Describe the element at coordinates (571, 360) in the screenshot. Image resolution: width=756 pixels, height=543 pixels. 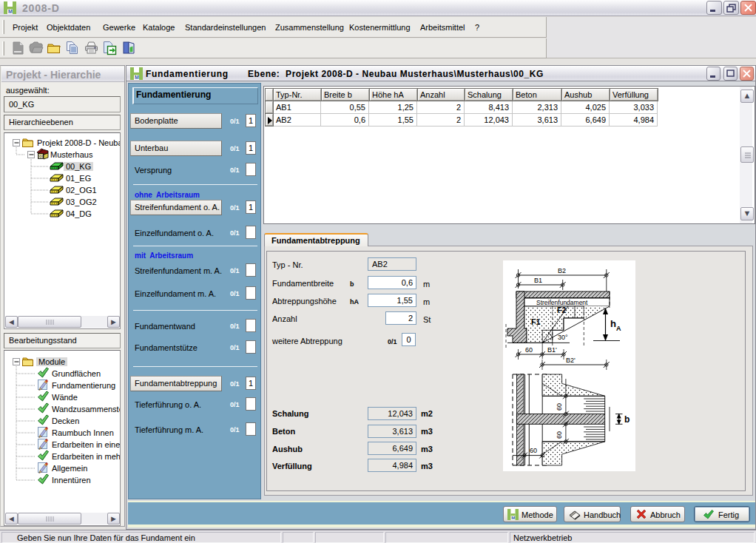
I see `svg-text: B2'` at that location.